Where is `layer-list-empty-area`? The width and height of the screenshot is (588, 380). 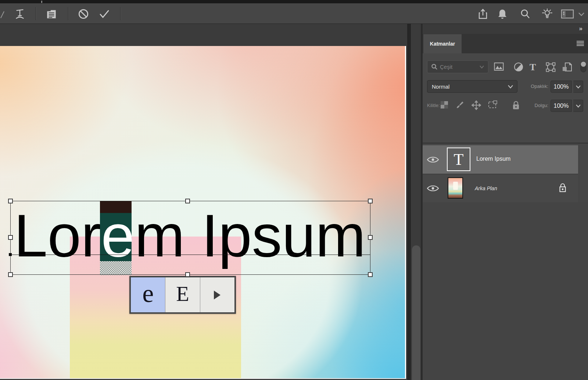
layer-list-empty-area is located at coordinates (505, 291).